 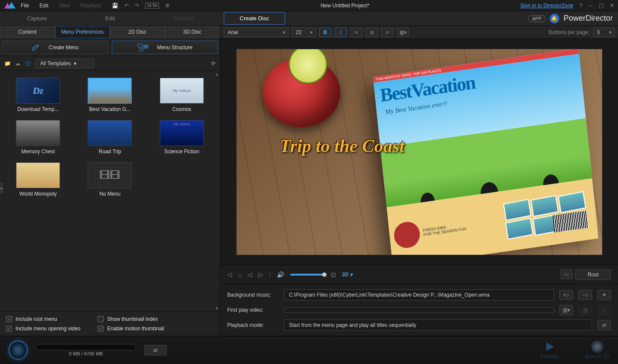 I want to click on burn-button: Burn in 2D, so click(x=597, y=350).